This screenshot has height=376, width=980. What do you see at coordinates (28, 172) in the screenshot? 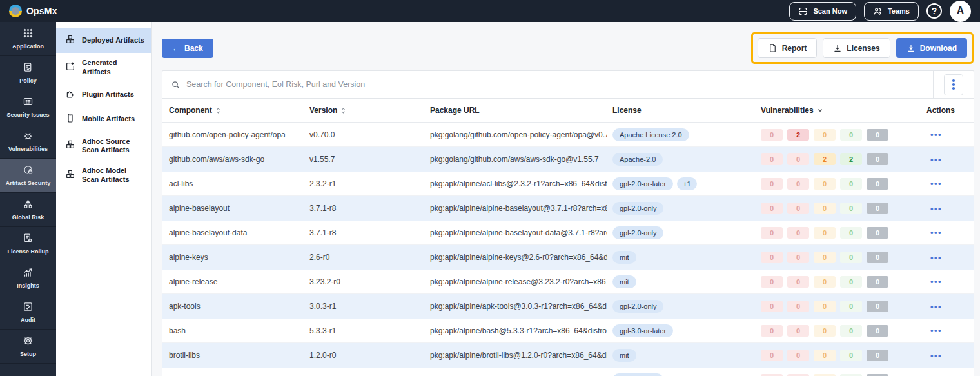
I see `artifact-lock-icon` at bounding box center [28, 172].